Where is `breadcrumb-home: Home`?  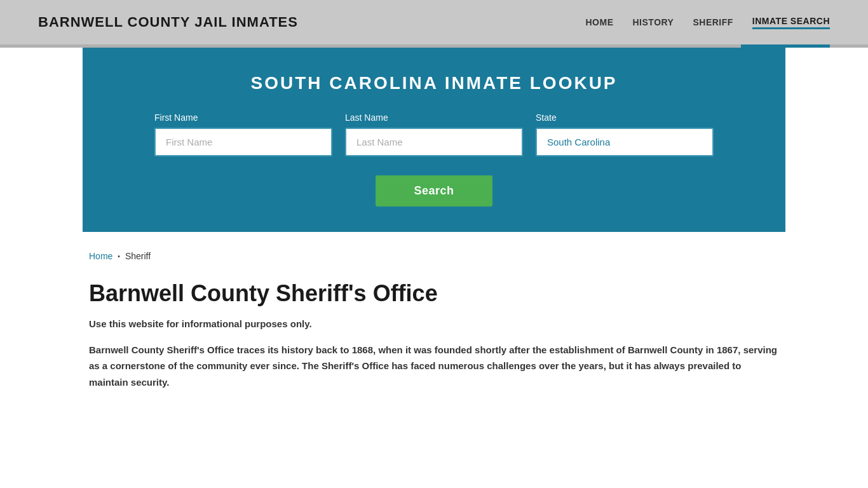
breadcrumb-home: Home is located at coordinates (100, 256).